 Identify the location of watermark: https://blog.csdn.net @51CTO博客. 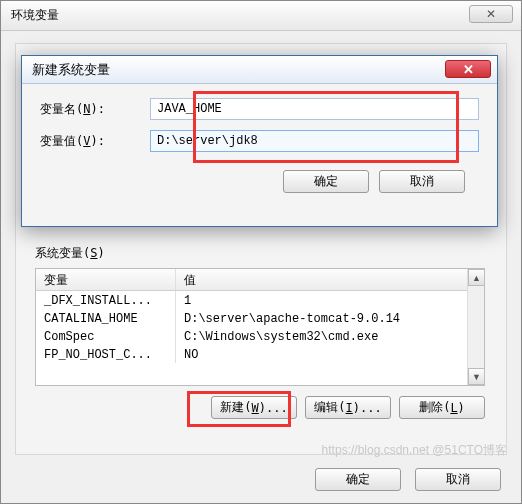
(414, 450).